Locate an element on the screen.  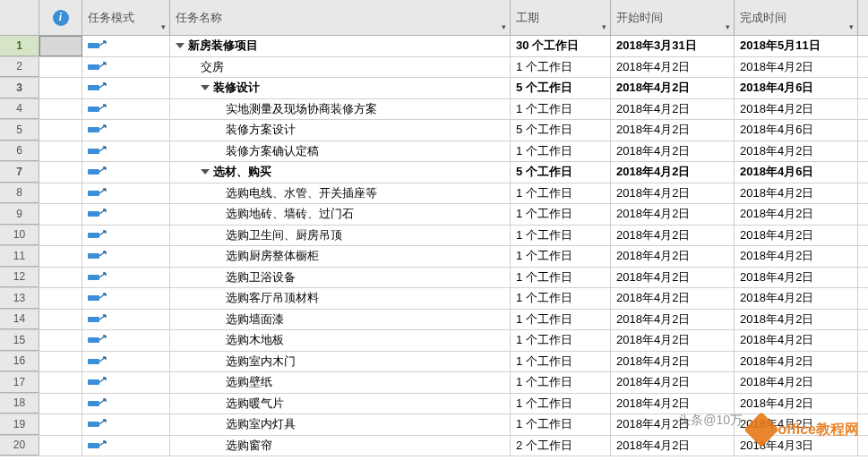
row-number: 14 is located at coordinates (20, 320).